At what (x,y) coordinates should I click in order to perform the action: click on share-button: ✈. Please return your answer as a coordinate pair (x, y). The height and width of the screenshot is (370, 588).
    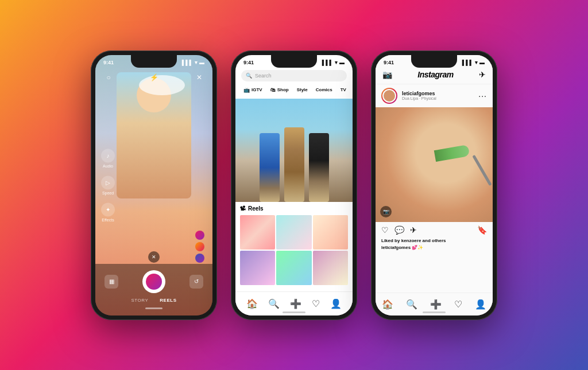
    Looking at the image, I should click on (413, 230).